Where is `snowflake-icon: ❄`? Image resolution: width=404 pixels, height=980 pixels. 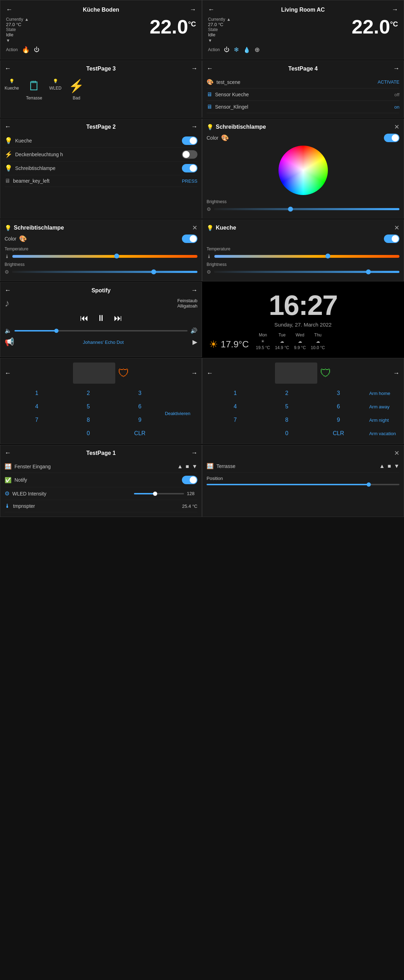
snowflake-icon: ❄ is located at coordinates (236, 50).